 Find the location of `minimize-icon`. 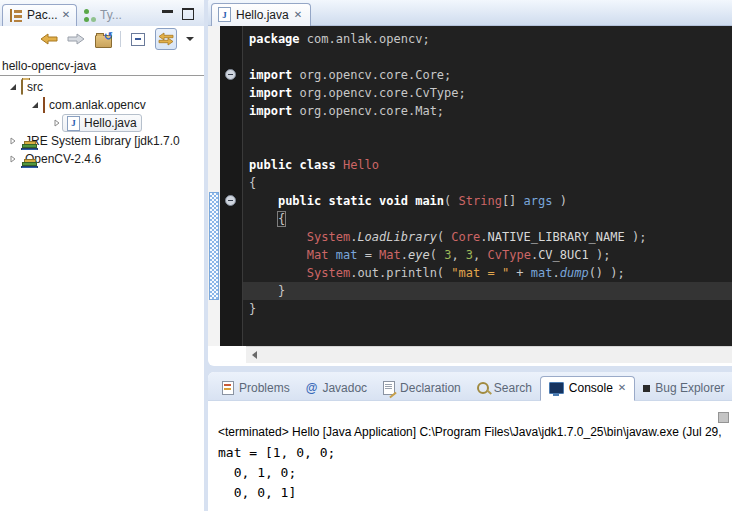

minimize-icon is located at coordinates (168, 14).